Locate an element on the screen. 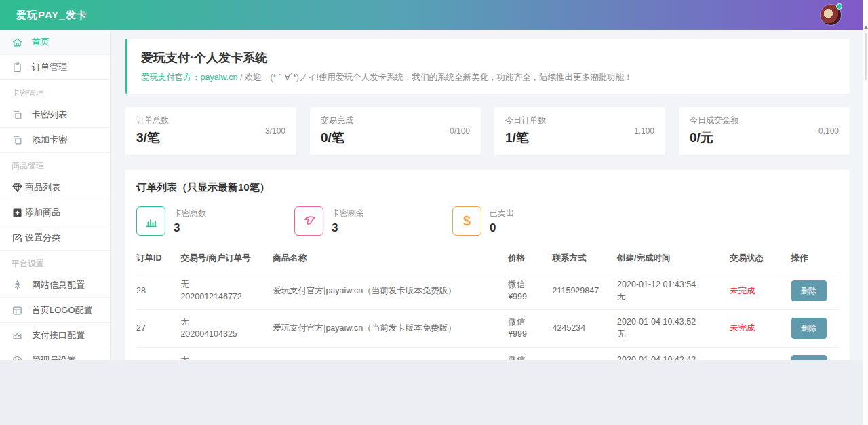 The image size is (868, 425). stat-value: 0/元 is located at coordinates (714, 138).